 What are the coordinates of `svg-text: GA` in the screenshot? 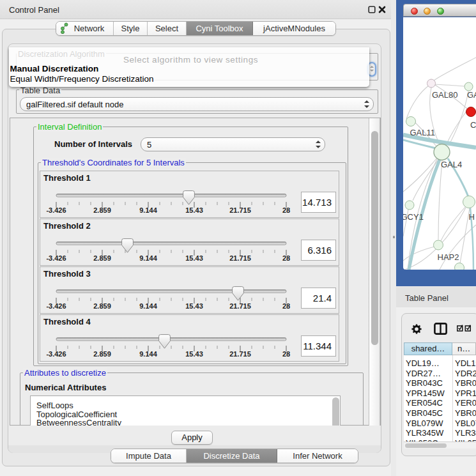 It's located at (472, 95).